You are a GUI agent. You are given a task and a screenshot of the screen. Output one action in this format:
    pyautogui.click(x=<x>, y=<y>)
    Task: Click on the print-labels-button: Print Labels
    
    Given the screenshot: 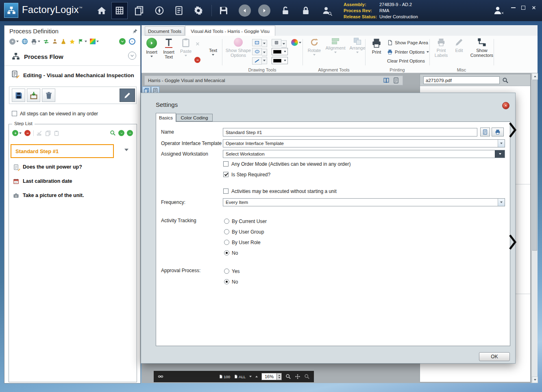 What is the action you would take?
    pyautogui.click(x=441, y=52)
    